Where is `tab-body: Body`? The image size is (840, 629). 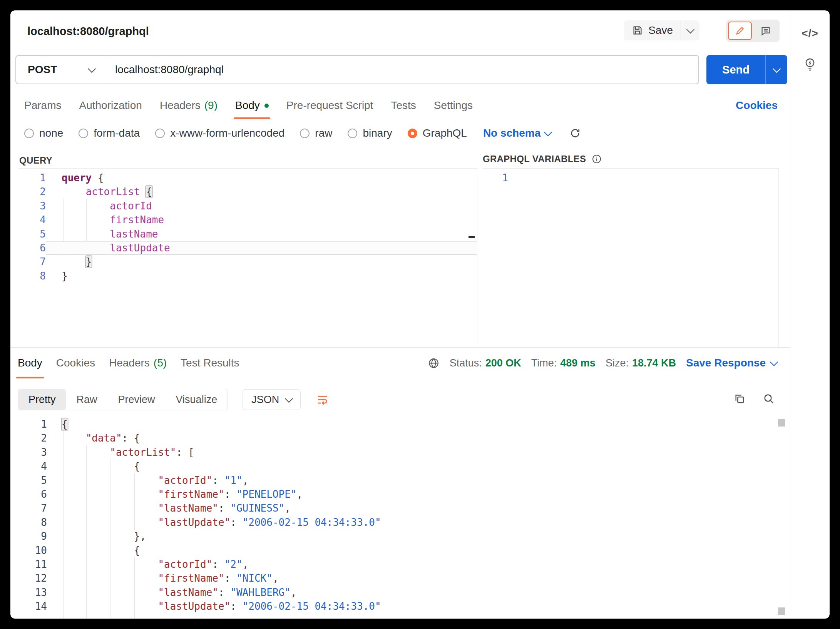 tab-body: Body is located at coordinates (252, 105).